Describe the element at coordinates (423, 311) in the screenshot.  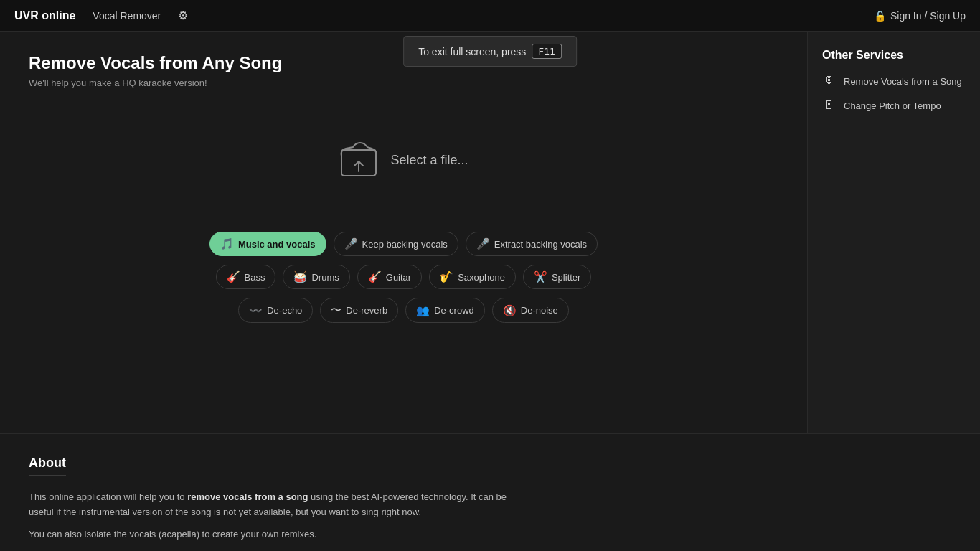
I see `de-crowd-icon: 👥` at that location.